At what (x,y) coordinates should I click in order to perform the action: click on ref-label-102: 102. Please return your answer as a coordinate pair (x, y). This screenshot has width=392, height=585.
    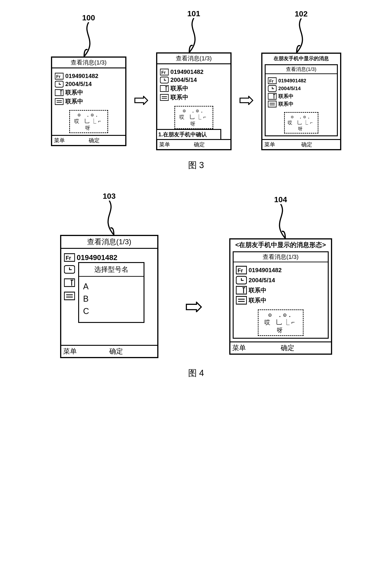
    Looking at the image, I should click on (301, 14).